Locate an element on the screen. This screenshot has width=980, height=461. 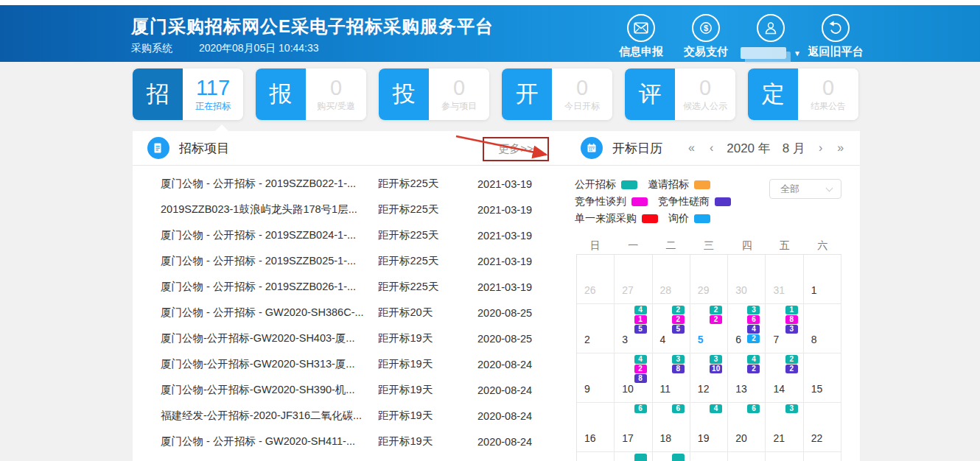
prev-month-button: ‹ is located at coordinates (712, 148).